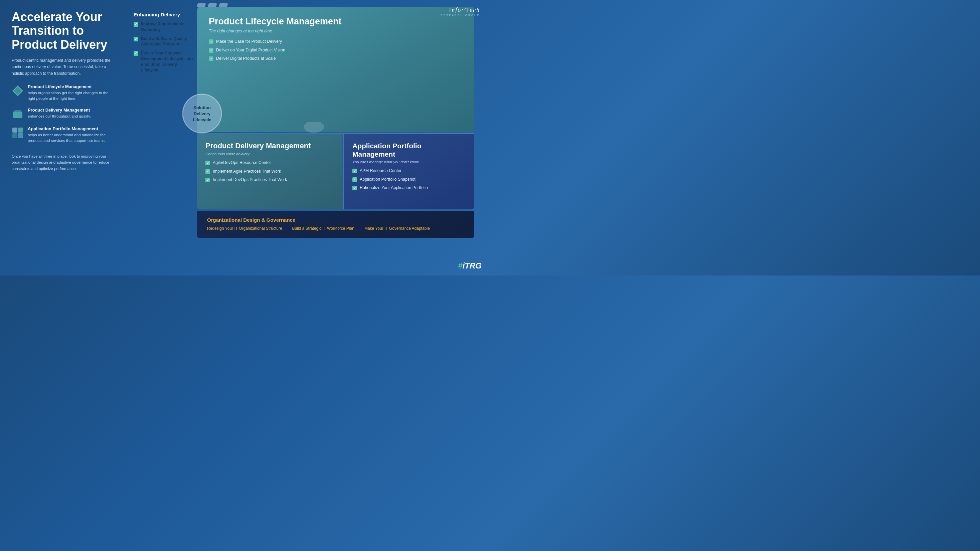 The width and height of the screenshot is (980, 551). What do you see at coordinates (336, 59) in the screenshot?
I see `plm-item-3: ✓ Deliver Digital Products at Scale` at bounding box center [336, 59].